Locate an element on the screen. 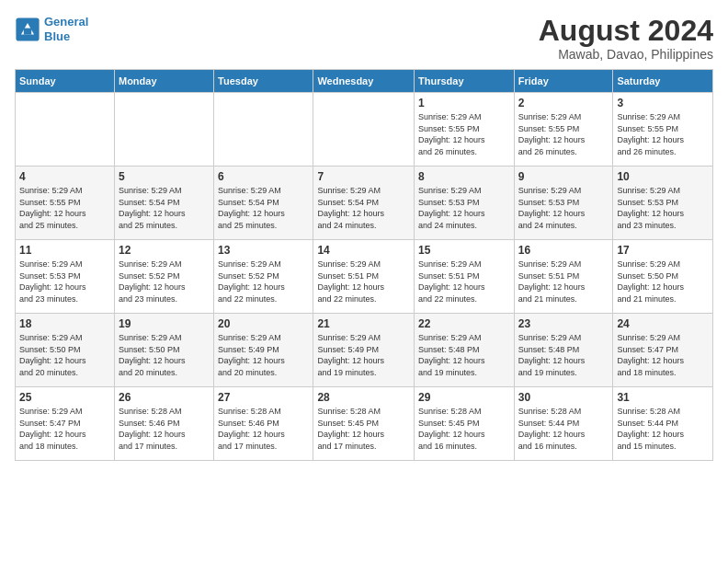 The width and height of the screenshot is (728, 563). calendar-week-row: 1Sunrise: 5:29 AM Sunset: 5:55 PM Daylig… is located at coordinates (364, 130).